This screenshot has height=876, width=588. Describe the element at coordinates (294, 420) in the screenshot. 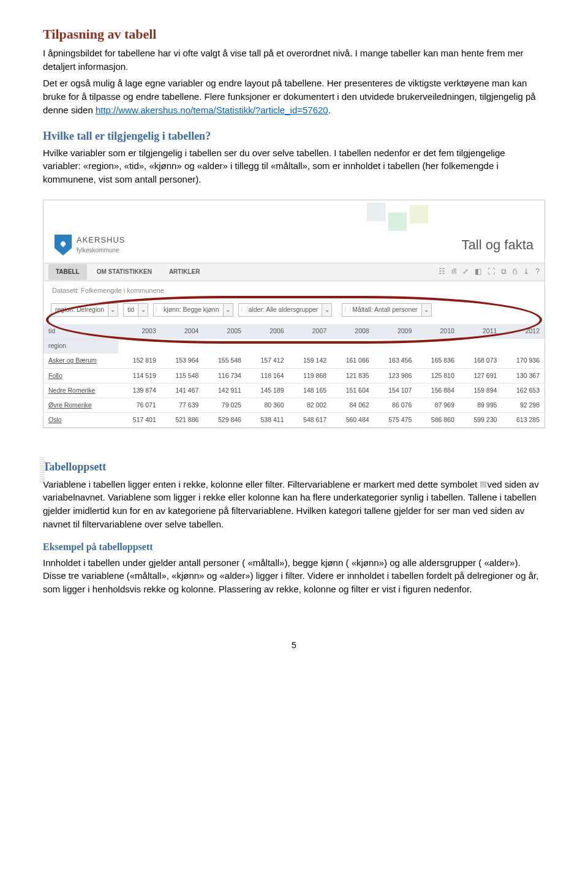

I see `table-row: Oslo517 401521 886529 846538 411548 6175…` at that location.